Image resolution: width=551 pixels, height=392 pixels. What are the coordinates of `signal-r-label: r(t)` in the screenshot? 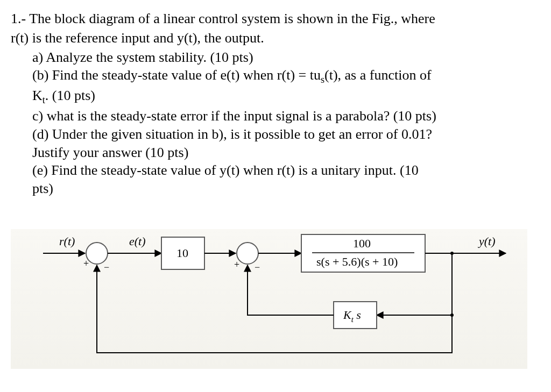 It's located at (67, 241).